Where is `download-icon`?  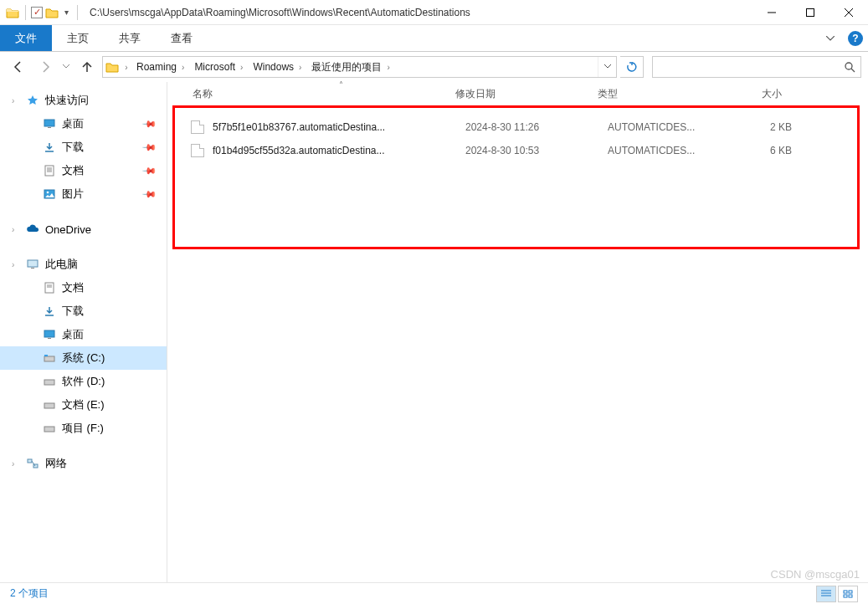 download-icon is located at coordinates (49, 311).